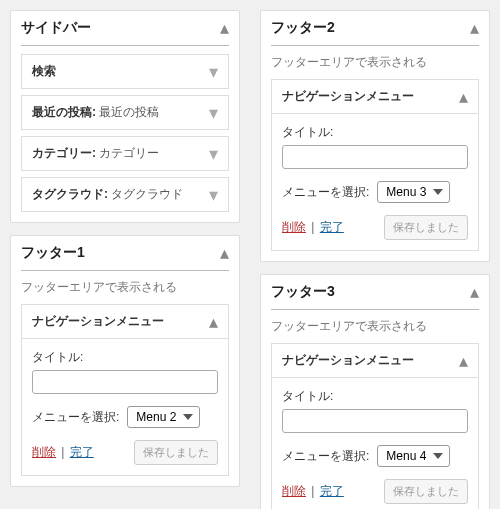 Image resolution: width=500 pixels, height=509 pixels. Describe the element at coordinates (129, 153) in the screenshot. I see `widget-instance: カテゴリー` at that location.